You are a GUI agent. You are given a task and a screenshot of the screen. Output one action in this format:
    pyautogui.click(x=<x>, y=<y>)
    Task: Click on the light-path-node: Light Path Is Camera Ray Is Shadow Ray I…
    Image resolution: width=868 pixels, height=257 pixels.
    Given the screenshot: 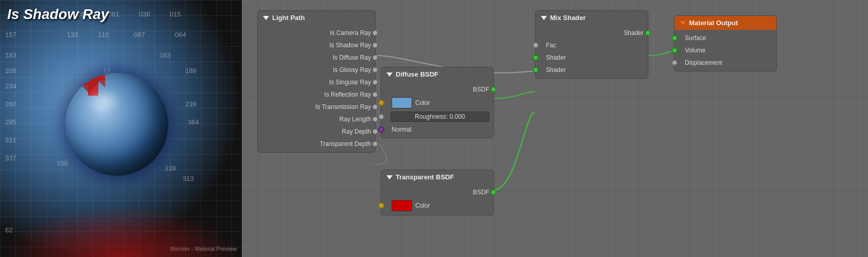 What is the action you would take?
    pyautogui.click(x=316, y=81)
    